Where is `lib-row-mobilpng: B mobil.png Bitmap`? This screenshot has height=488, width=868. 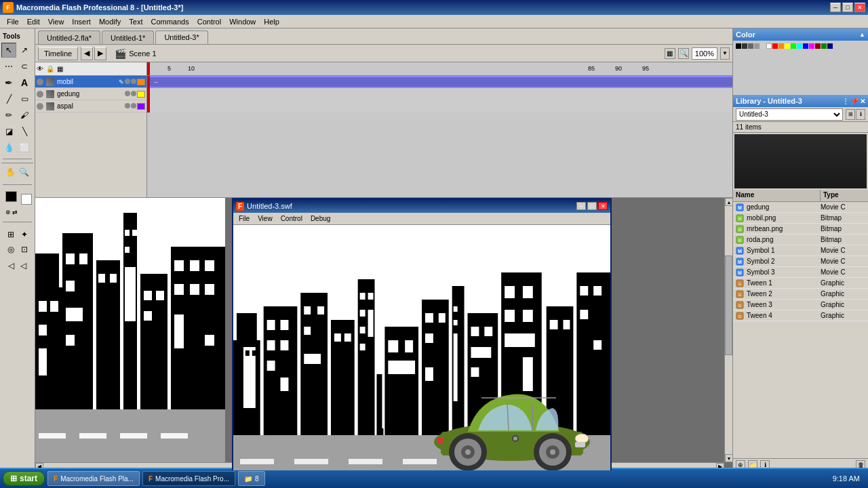 lib-row-mobilpng: B mobil.png Bitmap is located at coordinates (800, 218).